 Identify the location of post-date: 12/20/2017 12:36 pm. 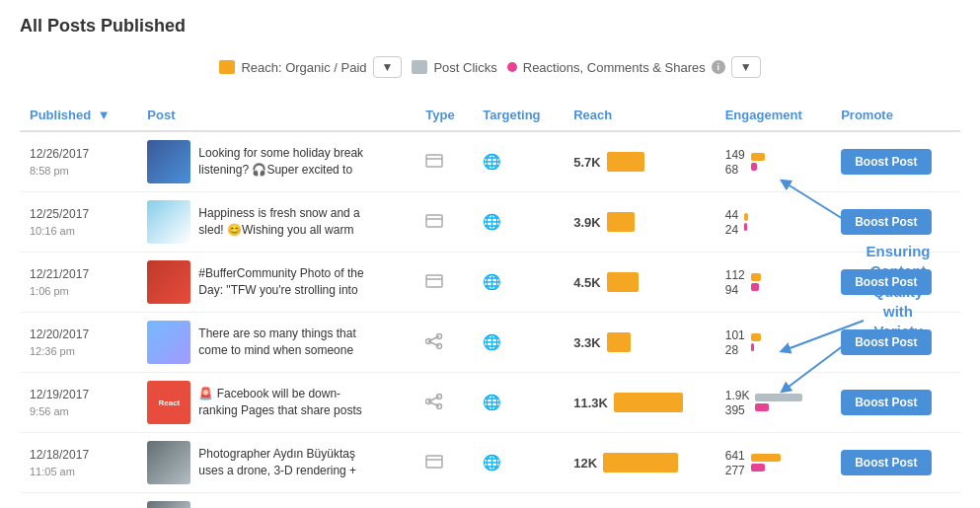
(79, 343).